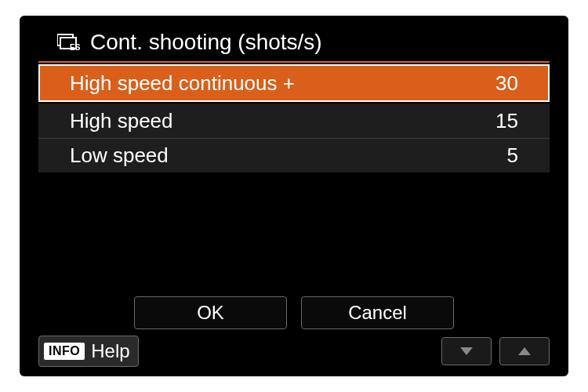  I want to click on ok-button: OK, so click(210, 313).